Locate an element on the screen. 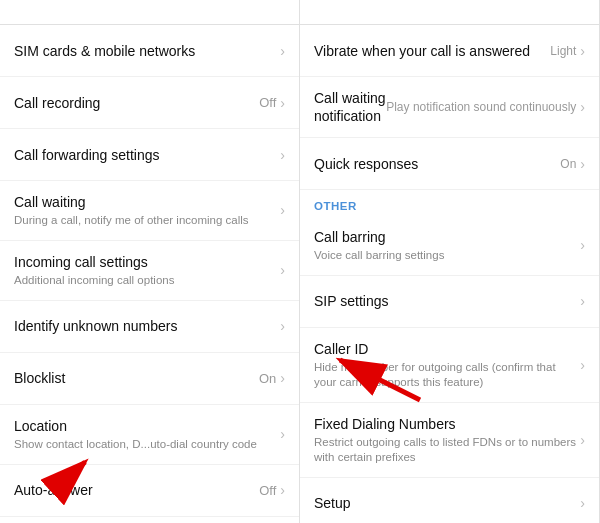 This screenshot has width=600, height=523. item-subtitle-call-waiting: During a call, notify me of other incomi… is located at coordinates (147, 220).